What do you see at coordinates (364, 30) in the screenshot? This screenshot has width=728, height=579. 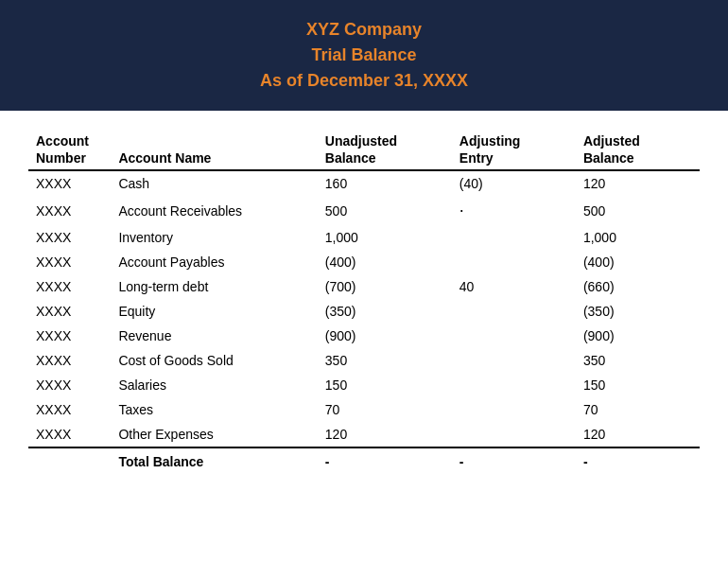 I see `company-name: XYZ Company` at bounding box center [364, 30].